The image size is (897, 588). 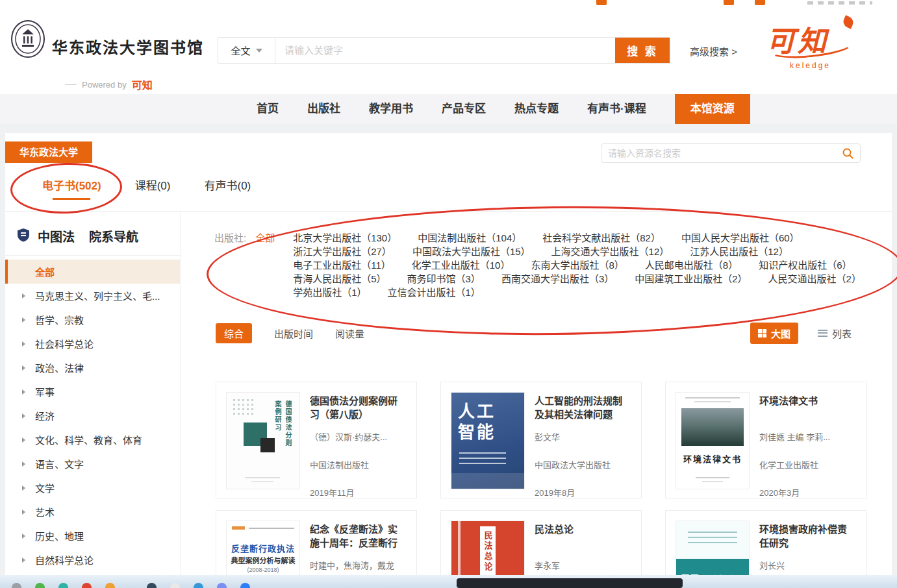 I want to click on nav-item-hot-topics: 热点专题, so click(x=537, y=109).